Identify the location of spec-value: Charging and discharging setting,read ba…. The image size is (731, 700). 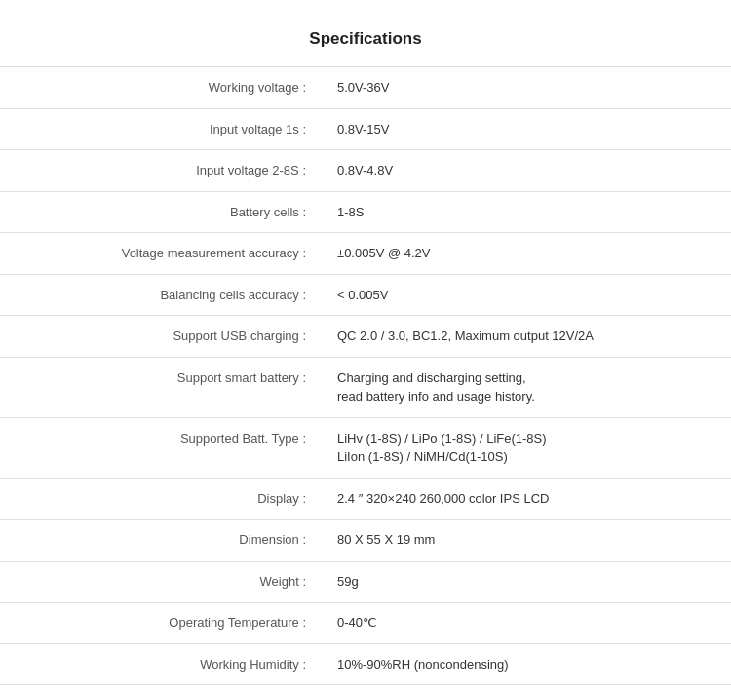
(526, 387).